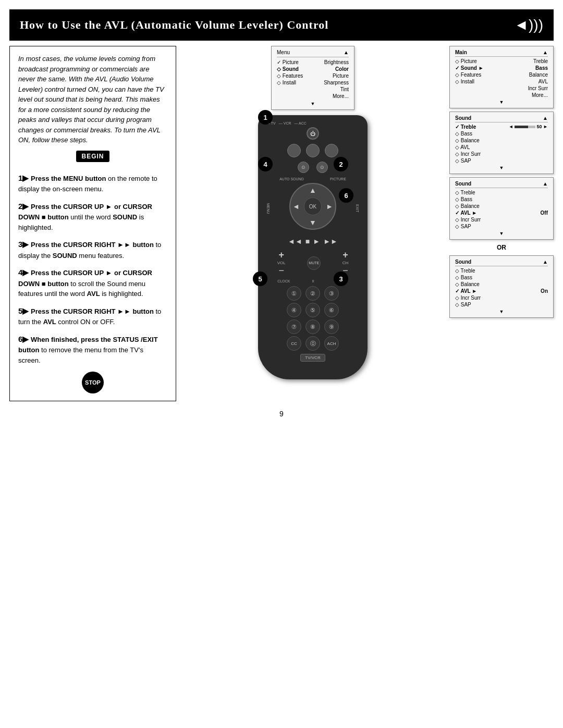 Image resolution: width=563 pixels, height=728 pixels. What do you see at coordinates (501, 68) in the screenshot?
I see `menu-row-selected: ✓ Sound ►Bass` at bounding box center [501, 68].